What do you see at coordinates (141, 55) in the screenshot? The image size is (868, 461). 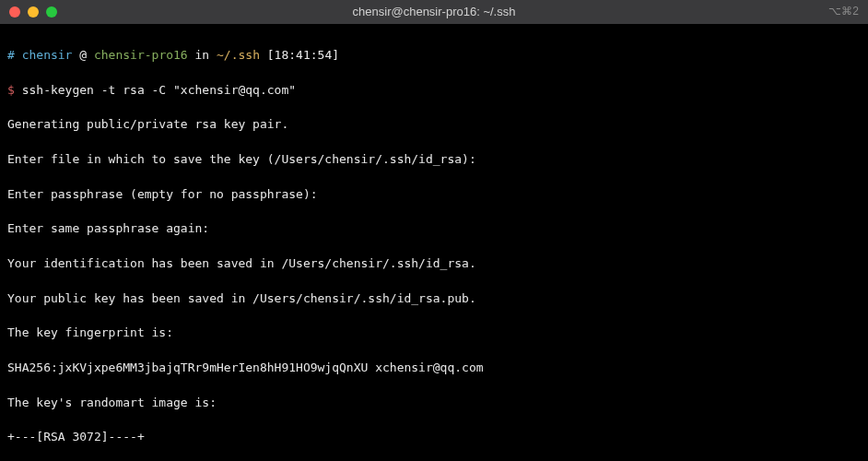 I see `prompt-host: chensir-pro16` at bounding box center [141, 55].